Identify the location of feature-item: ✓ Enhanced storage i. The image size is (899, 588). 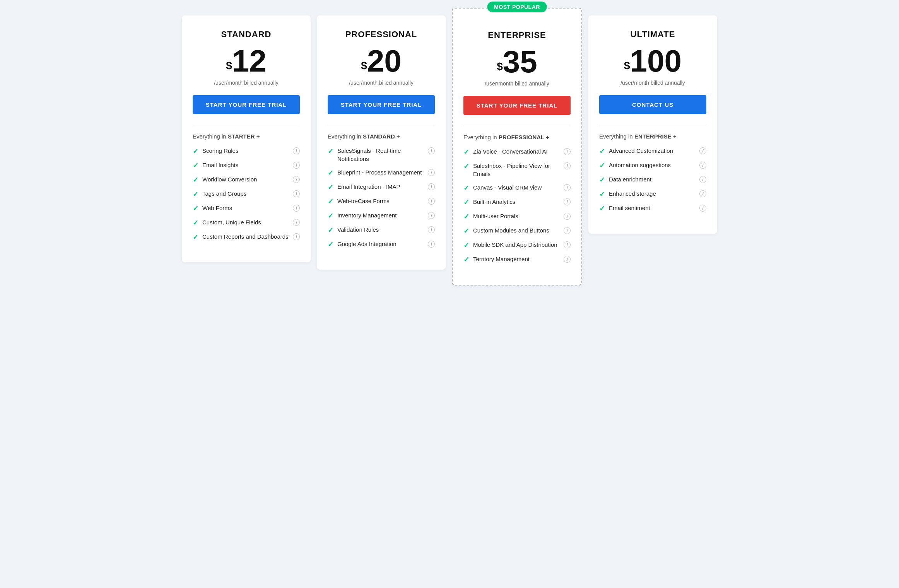
(653, 194).